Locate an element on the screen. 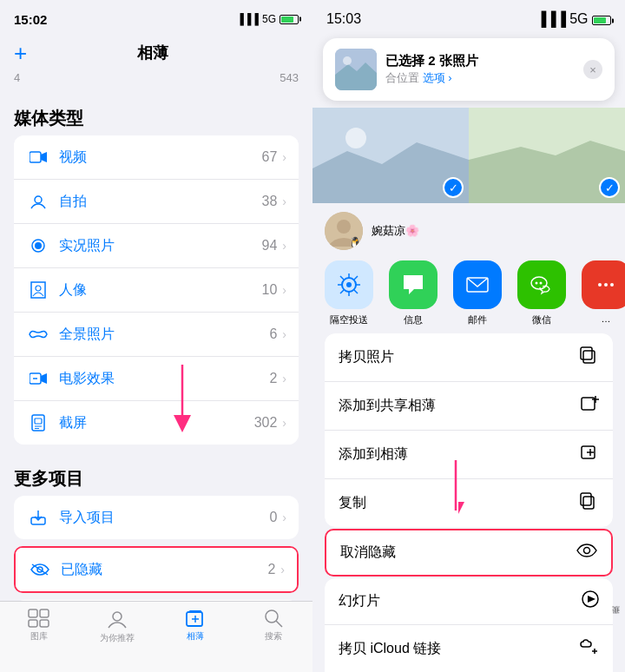 The width and height of the screenshot is (625, 672). portrait-icon is located at coordinates (38, 290).